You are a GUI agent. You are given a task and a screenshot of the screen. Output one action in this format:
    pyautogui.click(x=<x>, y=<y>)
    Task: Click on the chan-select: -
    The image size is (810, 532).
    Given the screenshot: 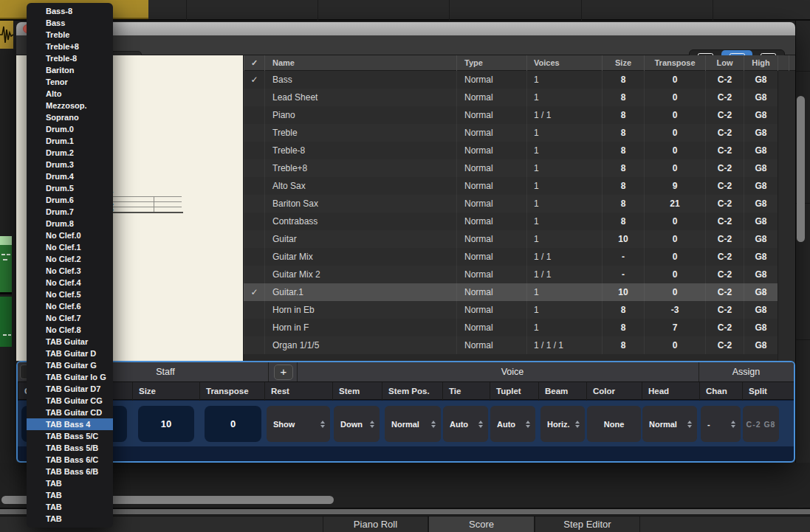 What is the action you would take?
    pyautogui.click(x=721, y=424)
    